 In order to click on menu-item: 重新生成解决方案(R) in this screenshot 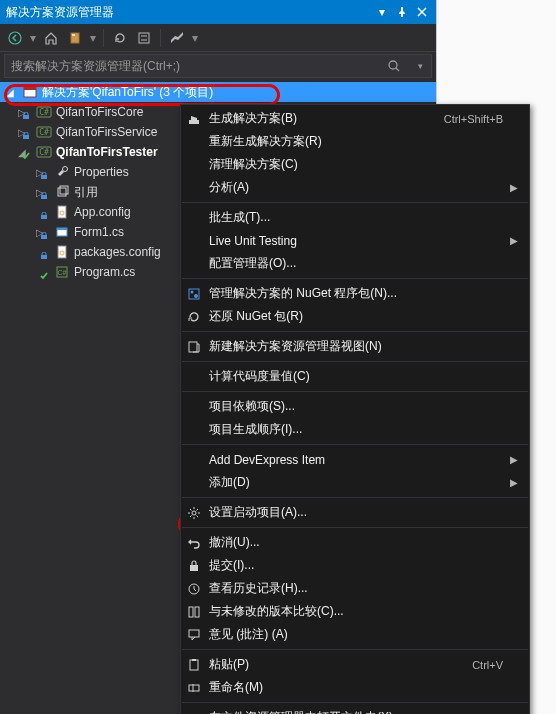, I will do `click(355, 142)`.